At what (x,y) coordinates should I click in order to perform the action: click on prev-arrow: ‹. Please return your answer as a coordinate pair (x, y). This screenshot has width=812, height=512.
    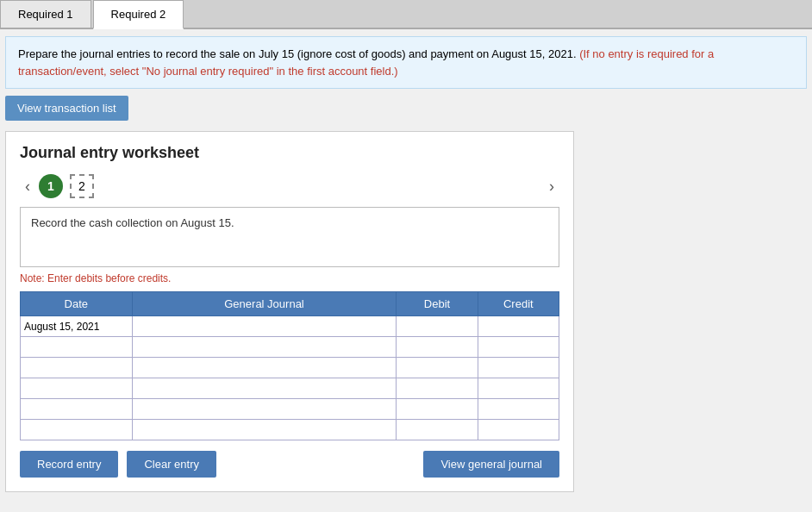
    Looking at the image, I should click on (28, 186).